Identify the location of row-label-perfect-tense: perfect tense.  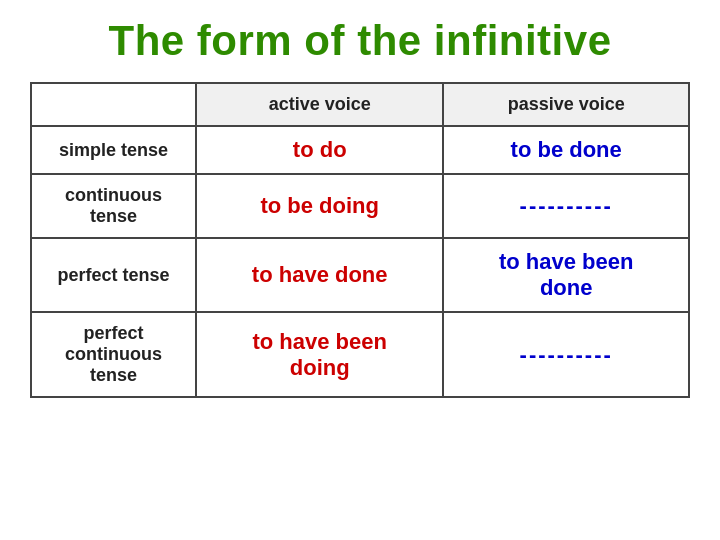
(114, 275).